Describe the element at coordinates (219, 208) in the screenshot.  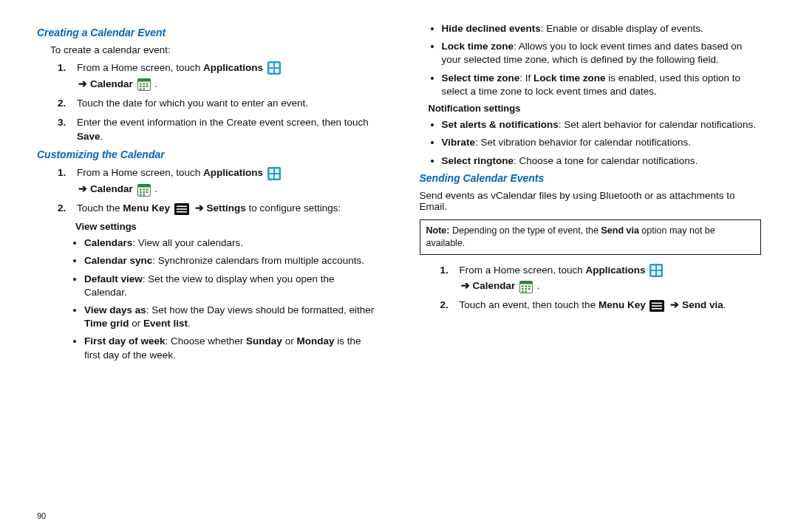
I see `customize-step-2: 2. Touch the Menu Key ➔Settings to confi…` at that location.